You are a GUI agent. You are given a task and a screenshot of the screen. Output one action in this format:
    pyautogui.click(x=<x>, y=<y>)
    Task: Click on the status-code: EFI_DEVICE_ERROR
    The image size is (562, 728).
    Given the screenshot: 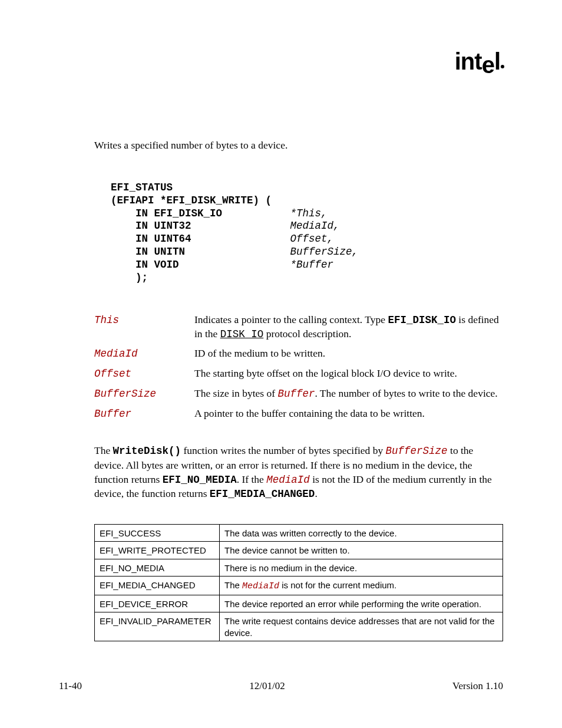 What is the action you would take?
    pyautogui.click(x=157, y=604)
    